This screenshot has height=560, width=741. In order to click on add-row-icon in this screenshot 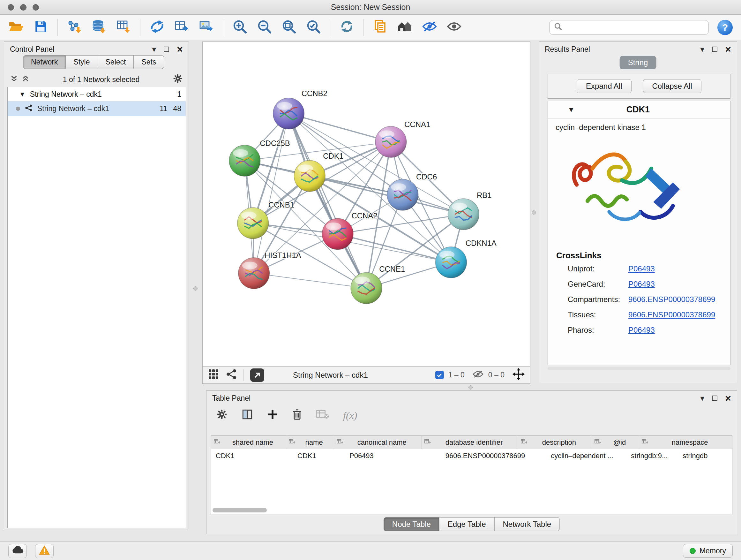, I will do `click(273, 415)`.